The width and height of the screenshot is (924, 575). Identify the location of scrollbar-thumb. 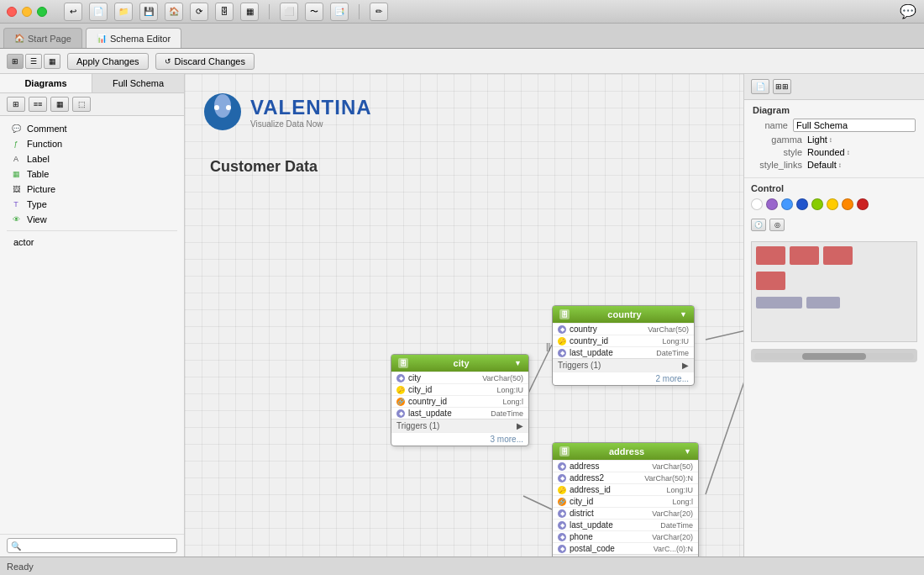
(834, 356).